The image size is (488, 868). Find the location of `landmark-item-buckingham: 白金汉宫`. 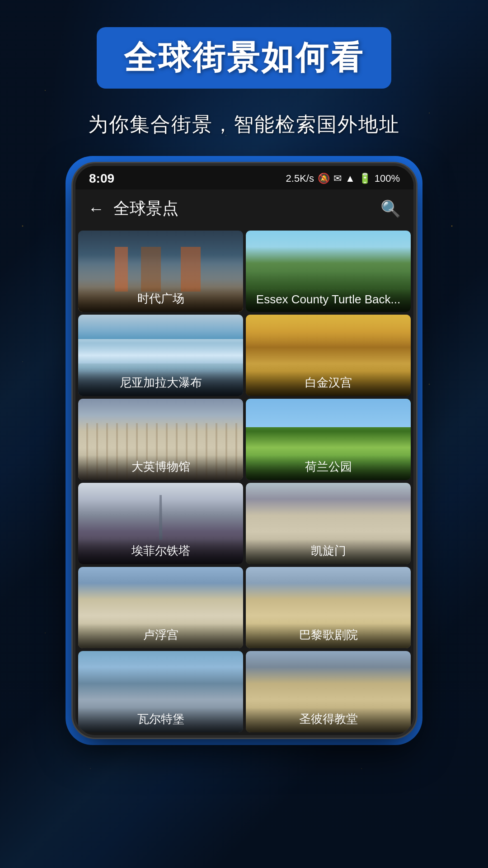

landmark-item-buckingham: 白金汉宫 is located at coordinates (328, 355).